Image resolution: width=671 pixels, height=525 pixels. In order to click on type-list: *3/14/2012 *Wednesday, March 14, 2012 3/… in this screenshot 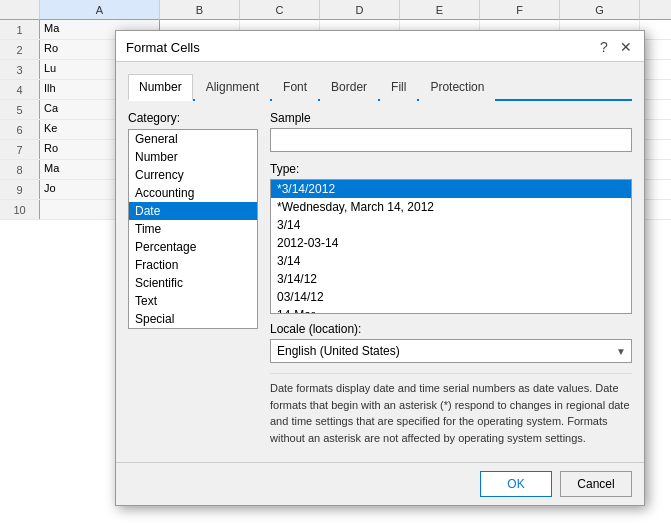, I will do `click(451, 246)`.